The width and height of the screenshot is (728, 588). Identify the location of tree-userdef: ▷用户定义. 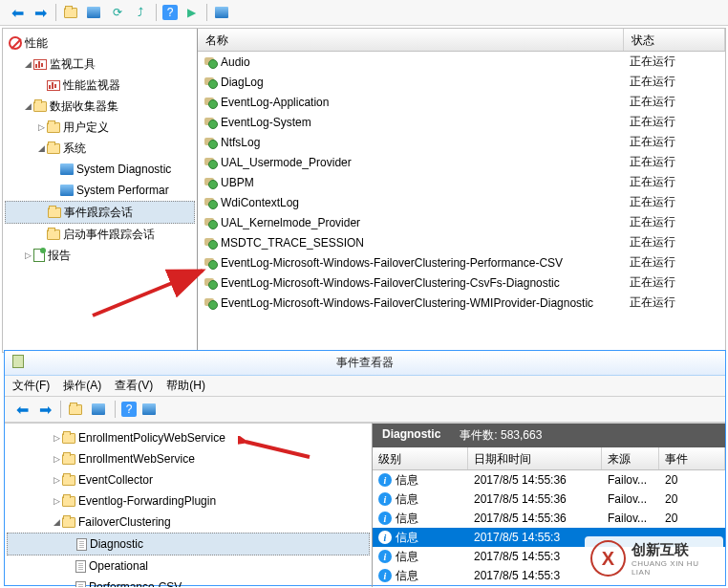
(99, 127).